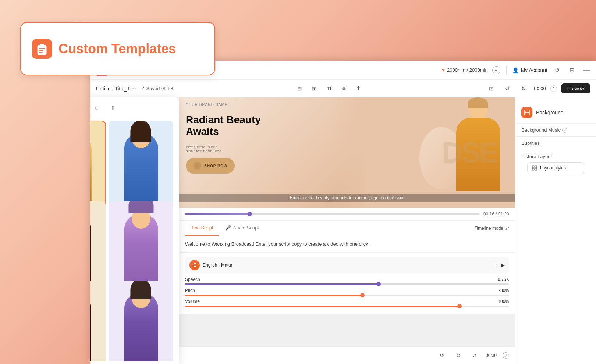 Image resolution: width=596 pixels, height=364 pixels. What do you see at coordinates (556, 130) in the screenshot?
I see `background-music-label: Background Music ?` at bounding box center [556, 130].